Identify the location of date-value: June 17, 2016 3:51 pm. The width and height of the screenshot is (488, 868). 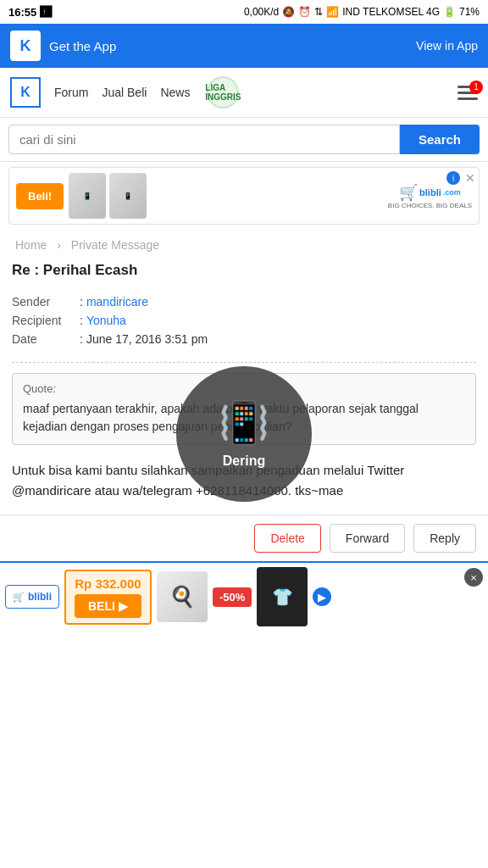
(147, 339).